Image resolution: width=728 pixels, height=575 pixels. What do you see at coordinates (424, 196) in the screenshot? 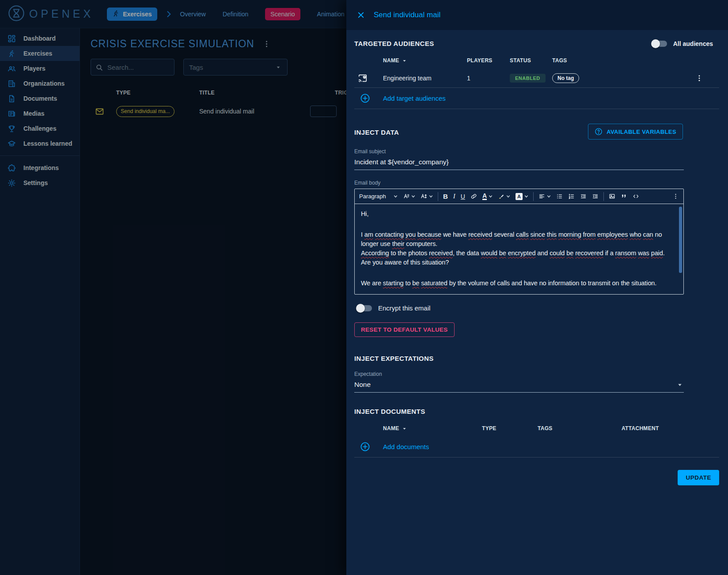
I see `font-size-icon` at bounding box center [424, 196].